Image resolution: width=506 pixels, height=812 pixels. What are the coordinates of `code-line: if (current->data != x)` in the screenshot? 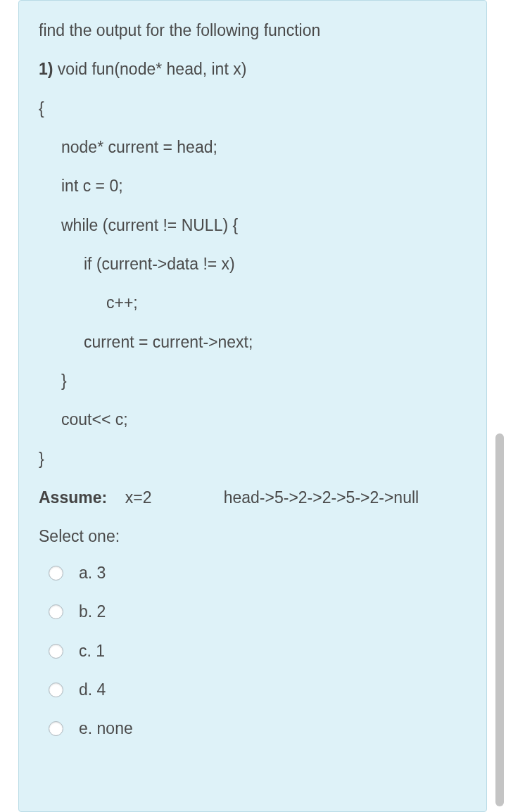 It's located at (253, 265).